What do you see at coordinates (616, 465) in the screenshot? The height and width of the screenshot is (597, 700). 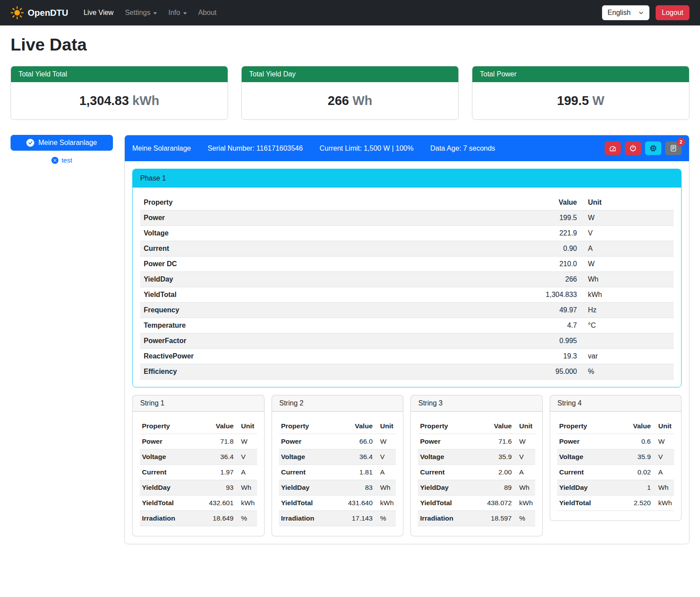 I see `string-4-table: Property Value Unit Power 0.6 W Voltage …` at bounding box center [616, 465].